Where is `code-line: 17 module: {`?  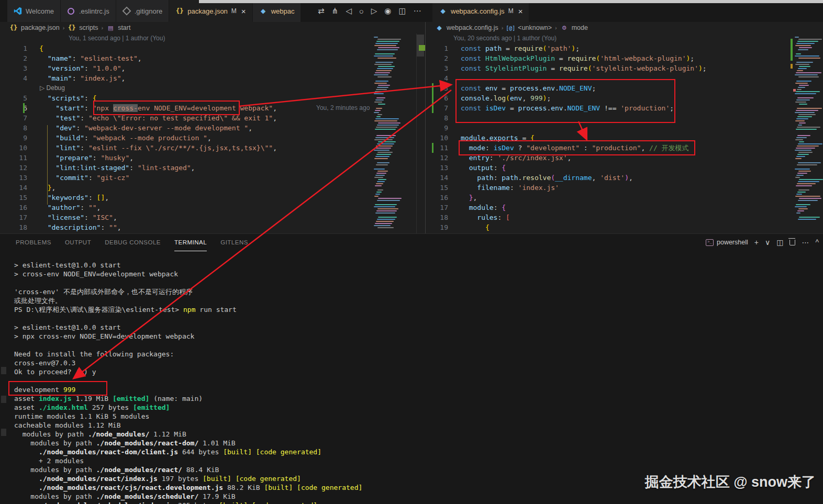
code-line: 17 module: { is located at coordinates (624, 207).